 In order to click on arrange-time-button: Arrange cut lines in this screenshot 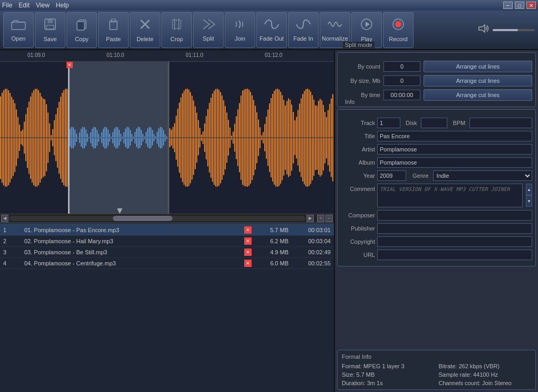, I will do `click(478, 95)`.